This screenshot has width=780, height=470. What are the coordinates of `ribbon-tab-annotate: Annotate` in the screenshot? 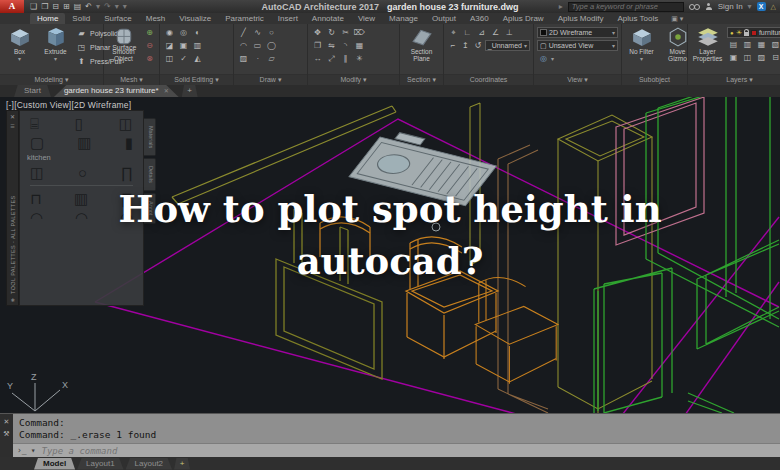 It's located at (328, 18).